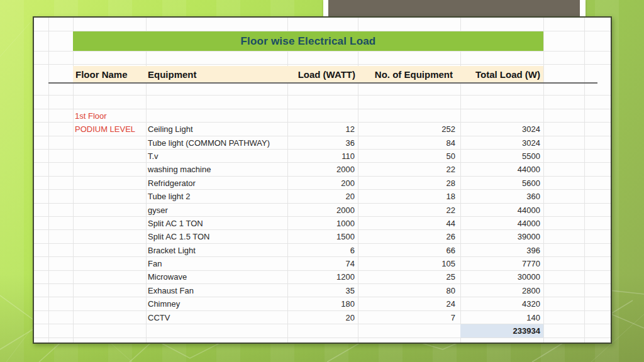  Describe the element at coordinates (409, 264) in the screenshot. I see `count-cell: 105` at that location.